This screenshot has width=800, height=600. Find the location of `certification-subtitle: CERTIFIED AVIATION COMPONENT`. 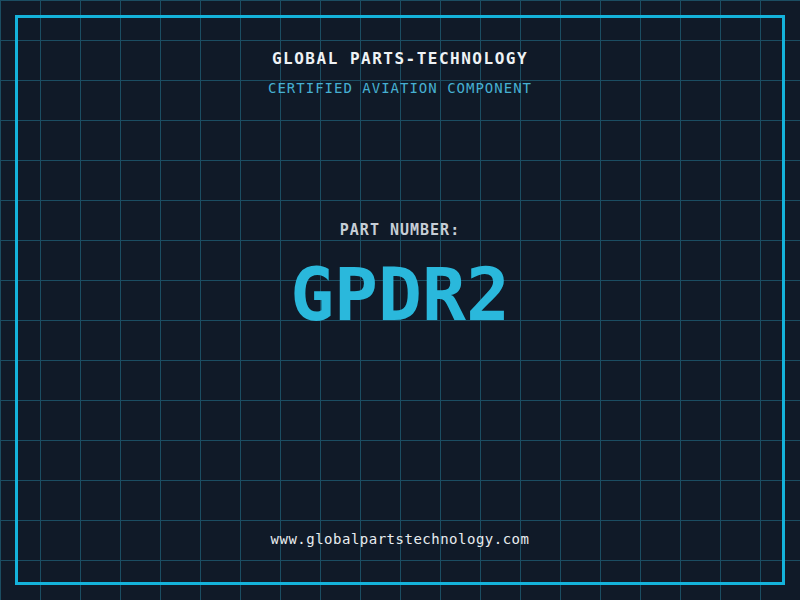

certification-subtitle: CERTIFIED AVIATION COMPONENT is located at coordinates (400, 88).